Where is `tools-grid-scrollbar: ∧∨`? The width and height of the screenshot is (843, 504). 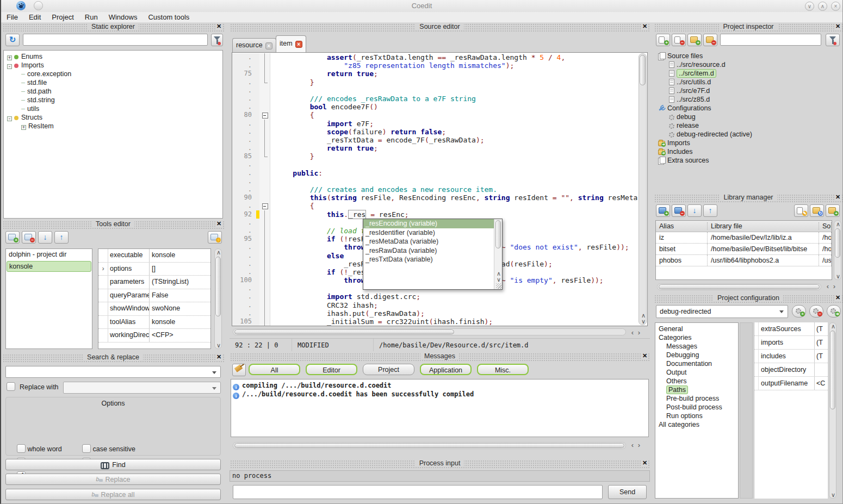
tools-grid-scrollbar: ∧∨ is located at coordinates (218, 299).